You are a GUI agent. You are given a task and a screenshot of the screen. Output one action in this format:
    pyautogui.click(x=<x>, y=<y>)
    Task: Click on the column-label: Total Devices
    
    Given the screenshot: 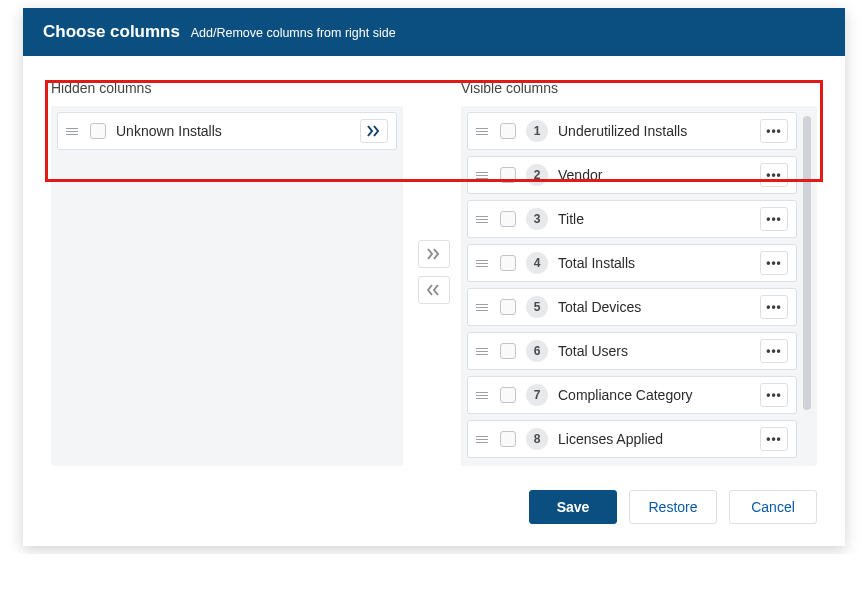 What is the action you would take?
    pyautogui.click(x=659, y=307)
    